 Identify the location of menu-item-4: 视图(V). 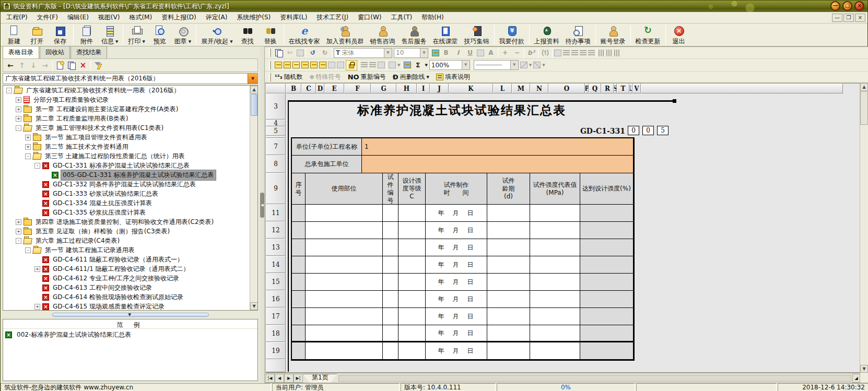
(109, 18).